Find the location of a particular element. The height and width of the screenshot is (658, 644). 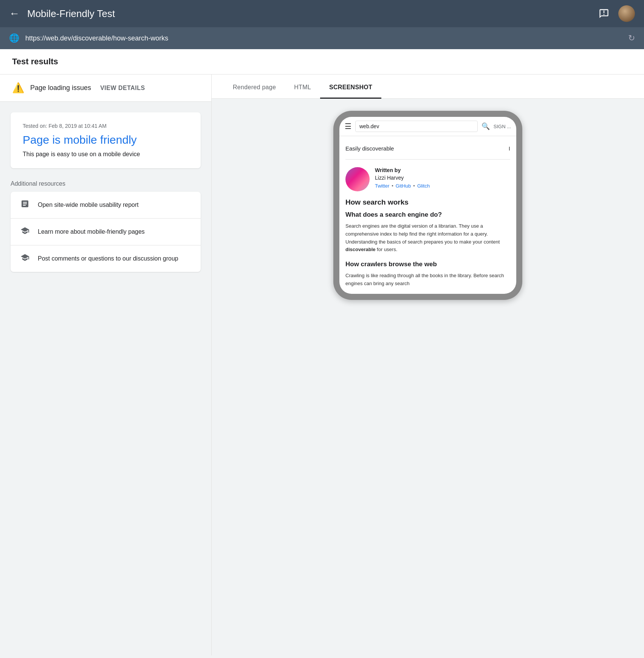

author-avatar is located at coordinates (358, 179).